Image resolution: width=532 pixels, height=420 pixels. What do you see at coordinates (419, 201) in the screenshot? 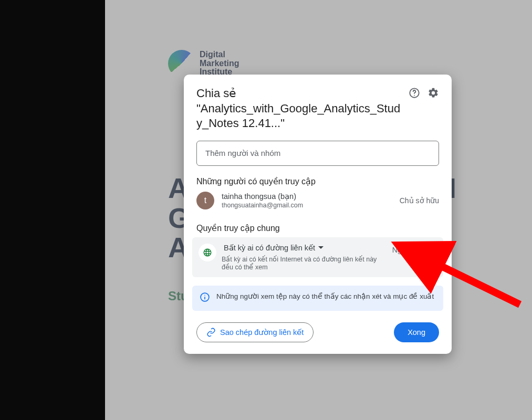
I see `owner-role-label: Chủ sở hữu` at bounding box center [419, 201].